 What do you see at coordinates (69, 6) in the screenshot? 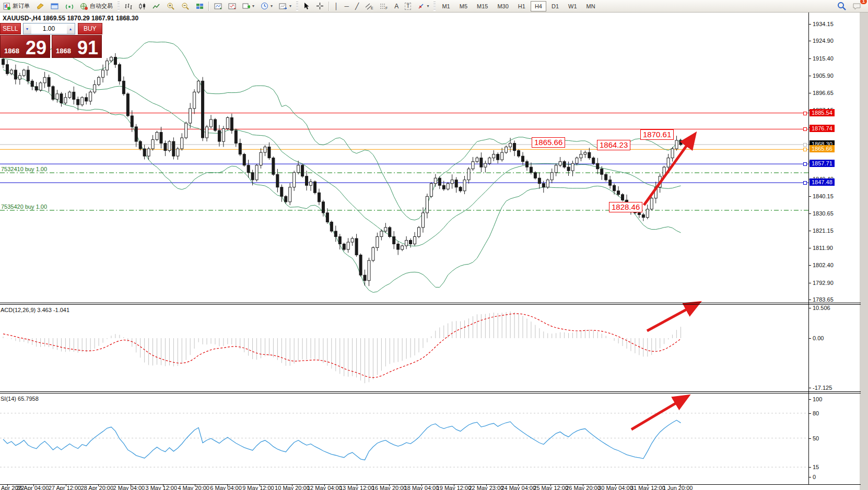
I see `signals-button` at bounding box center [69, 6].